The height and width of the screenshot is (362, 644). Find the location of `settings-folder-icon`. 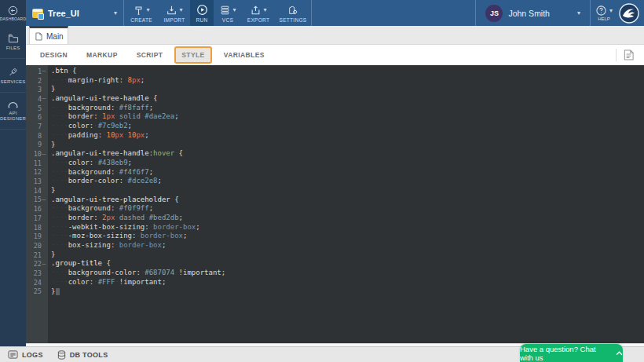

settings-folder-icon is located at coordinates (294, 10).